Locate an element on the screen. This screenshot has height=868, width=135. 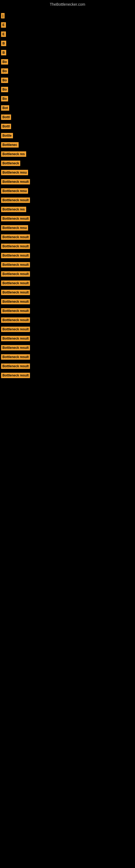
label-box: Bot is located at coordinates (5, 108).